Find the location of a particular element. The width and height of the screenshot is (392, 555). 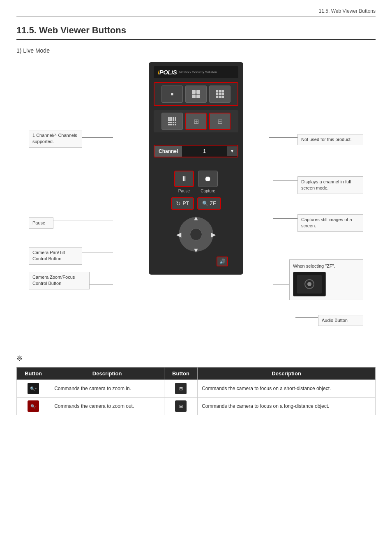

table-btn2-1: ⊟ is located at coordinates (181, 406).